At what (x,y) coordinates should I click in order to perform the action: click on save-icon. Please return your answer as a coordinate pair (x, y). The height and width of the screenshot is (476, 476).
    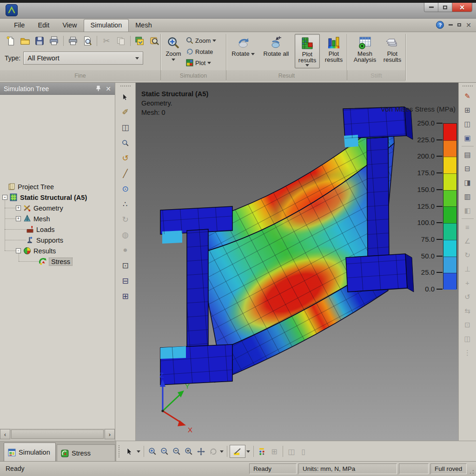
    Looking at the image, I should click on (40, 41).